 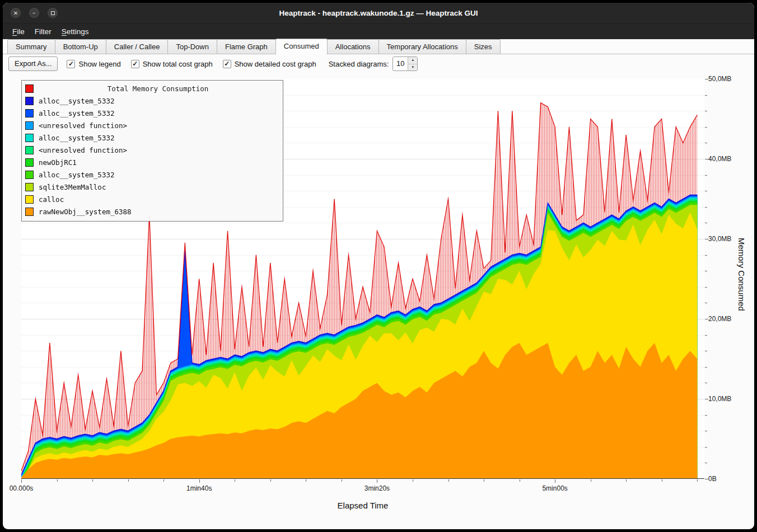 I want to click on export-as-button: Export As..., so click(x=33, y=64).